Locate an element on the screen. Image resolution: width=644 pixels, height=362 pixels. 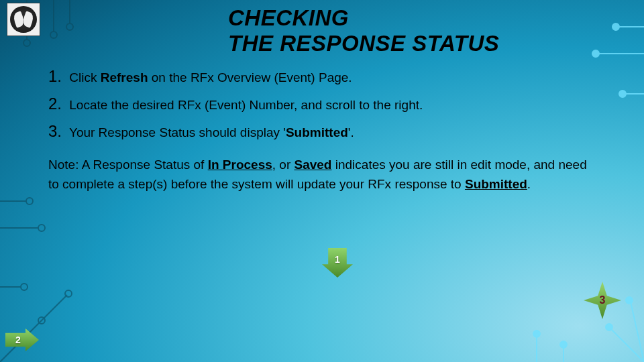
title-line-2: THE RESPONSE STATUS is located at coordinates (364, 43).